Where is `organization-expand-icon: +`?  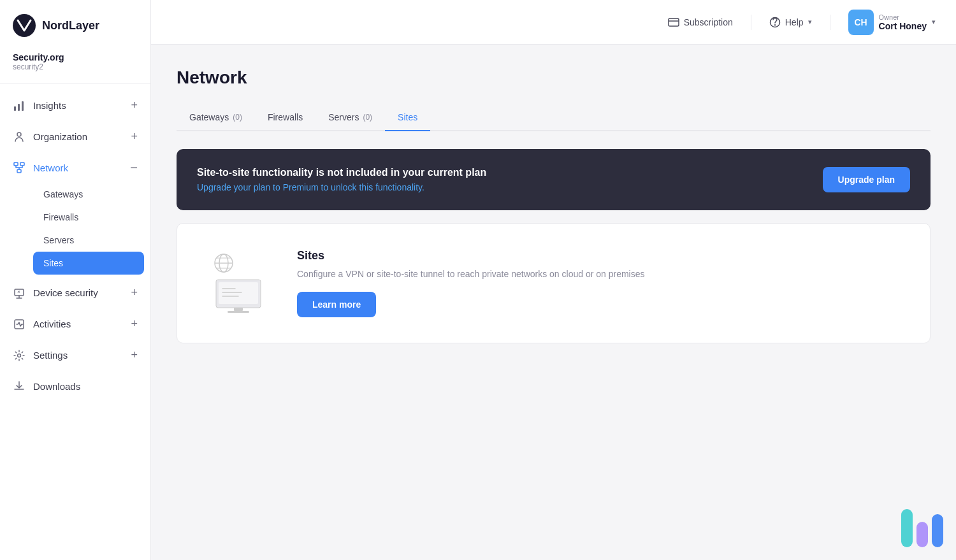 organization-expand-icon: + is located at coordinates (134, 136).